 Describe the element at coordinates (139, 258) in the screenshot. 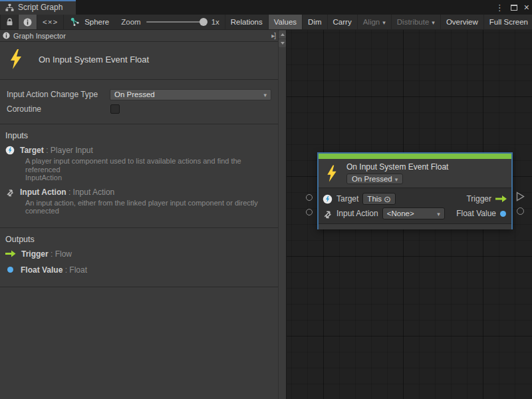

I see `outputs-section: Outputs Trigger : Flow Float Value : Flo…` at that location.